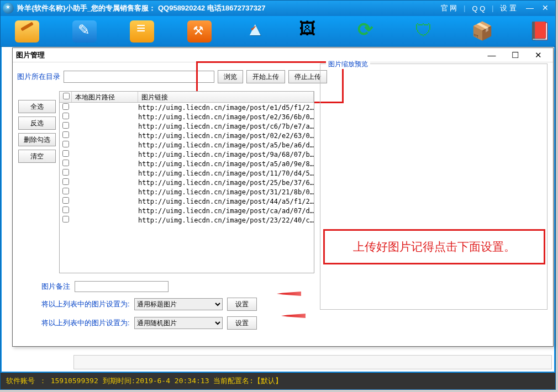  What do you see at coordinates (310, 31) in the screenshot?
I see `toolbar-image-icon` at bounding box center [310, 31].